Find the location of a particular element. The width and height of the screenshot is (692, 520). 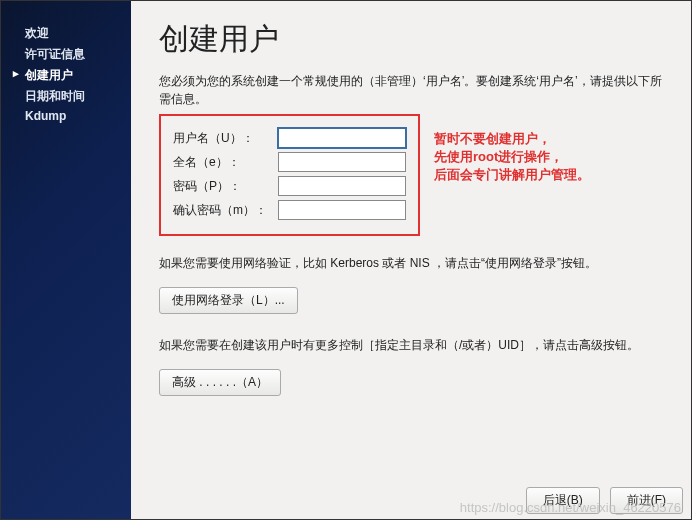

sidebar-item-welcome: 欢迎 is located at coordinates (66, 34).